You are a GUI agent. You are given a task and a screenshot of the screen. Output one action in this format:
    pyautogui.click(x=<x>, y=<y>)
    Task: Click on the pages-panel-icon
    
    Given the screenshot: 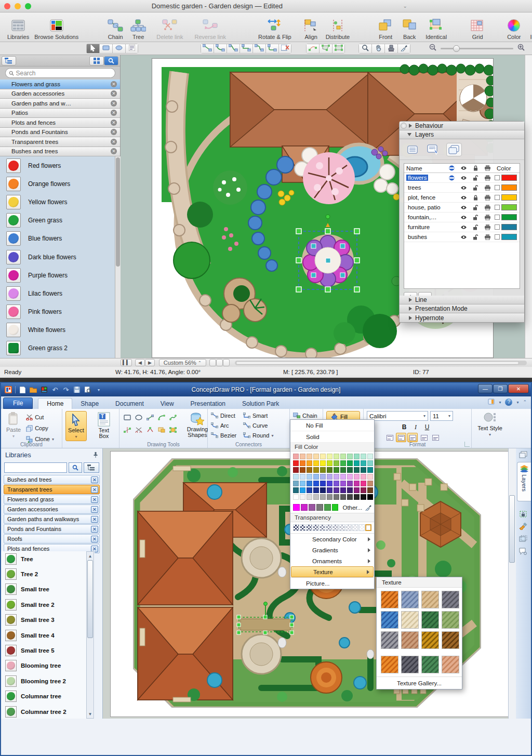 What is the action you would take?
    pyautogui.click(x=523, y=455)
    